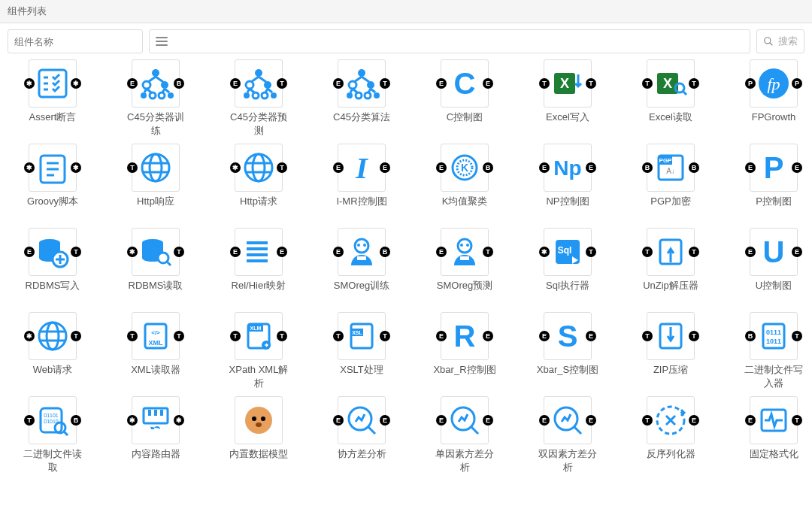 The height and width of the screenshot is (518, 812). Describe the element at coordinates (774, 83) in the screenshot. I see `fp-icon` at that location.